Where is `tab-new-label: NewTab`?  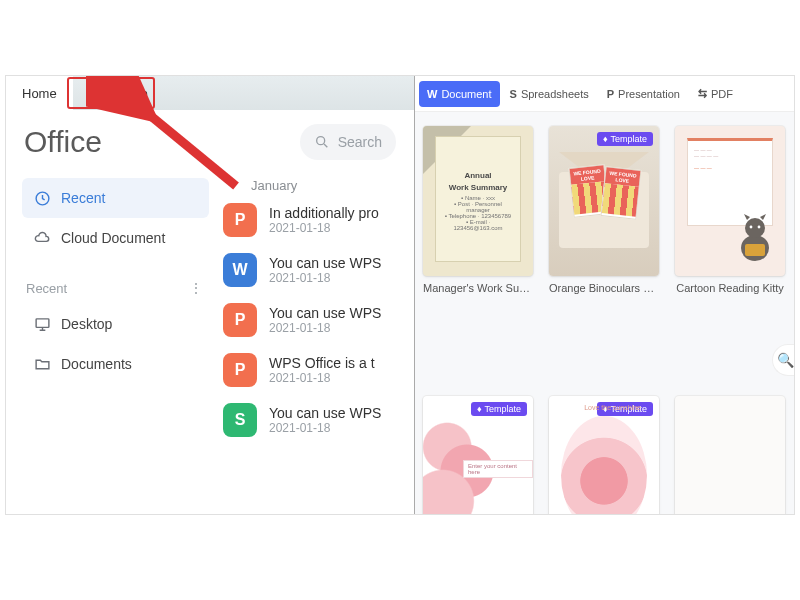
tab-new-label: NewTab is located at coordinates (124, 94).